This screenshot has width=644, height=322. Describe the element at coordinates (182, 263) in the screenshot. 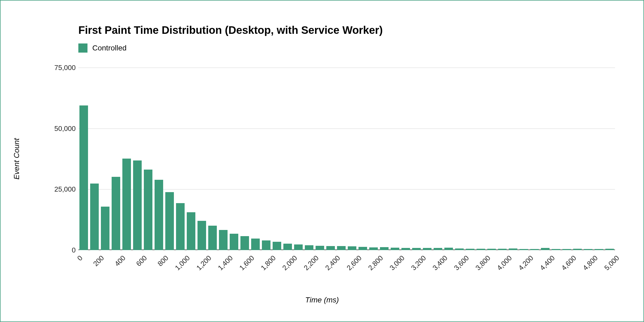

I see `x-tick-label: 1,000` at that location.